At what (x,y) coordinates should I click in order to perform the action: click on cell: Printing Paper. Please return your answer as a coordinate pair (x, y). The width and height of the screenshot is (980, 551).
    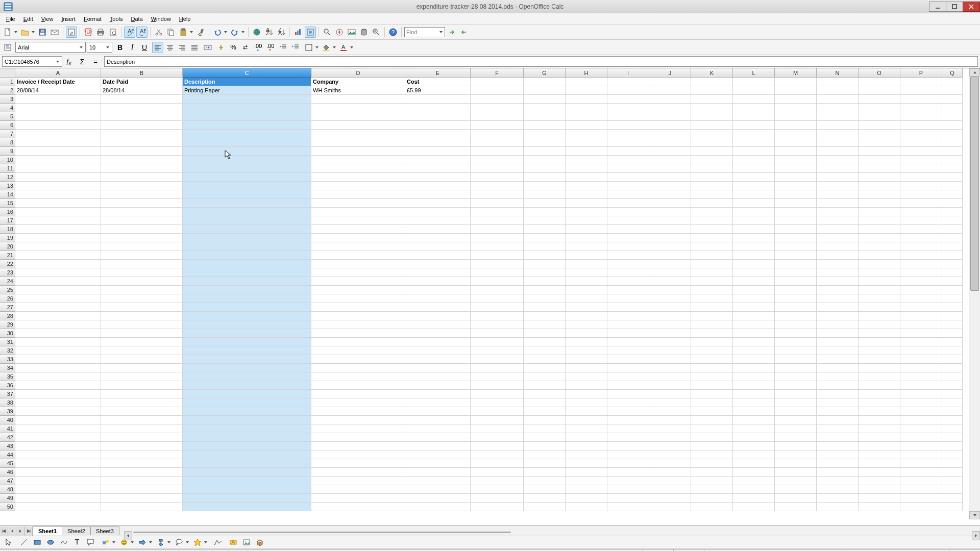
    Looking at the image, I should click on (247, 91).